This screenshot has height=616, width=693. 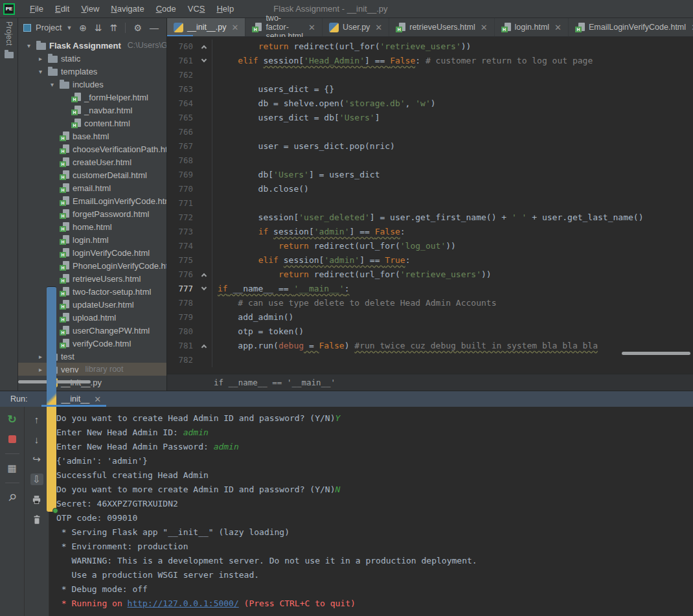 I want to click on code-line: 760 return redirect(url_for('retrieve_us…, so click(x=430, y=47).